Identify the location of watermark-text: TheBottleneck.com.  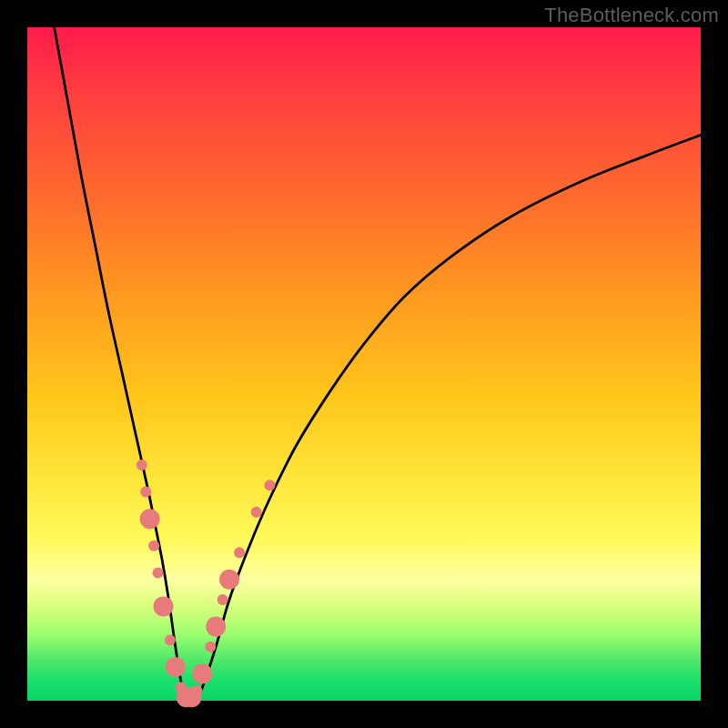
(632, 15).